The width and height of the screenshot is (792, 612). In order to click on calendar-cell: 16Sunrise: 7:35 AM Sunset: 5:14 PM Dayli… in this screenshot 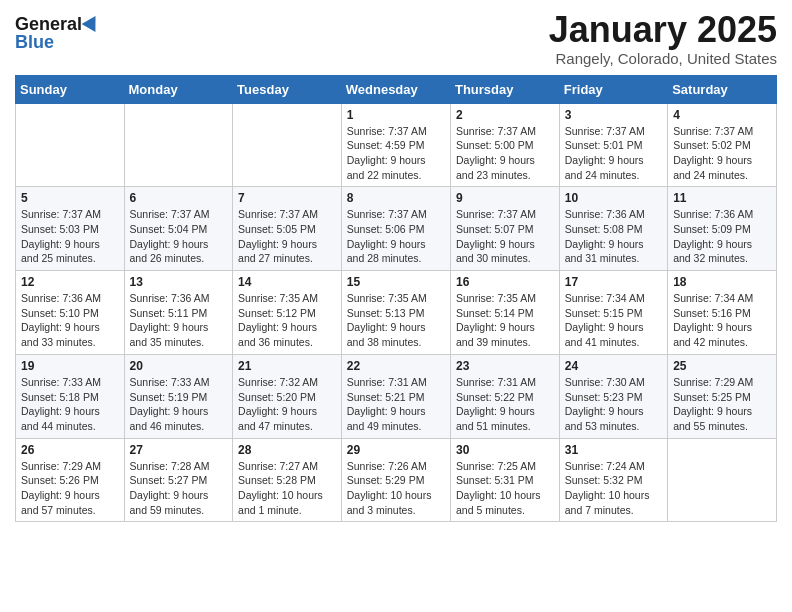, I will do `click(504, 313)`.